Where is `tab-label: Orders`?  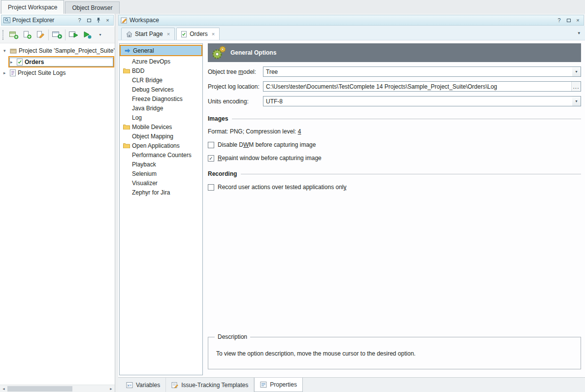 tab-label: Orders is located at coordinates (199, 34).